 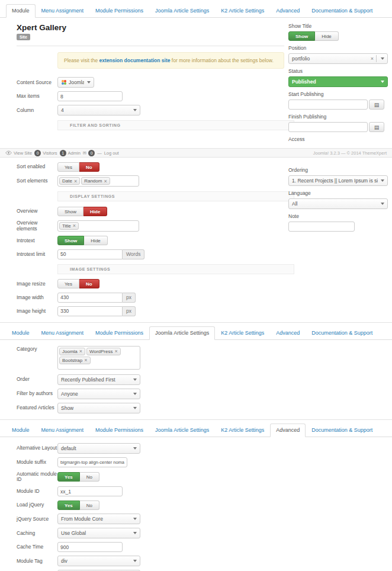 What do you see at coordinates (89, 284) in the screenshot?
I see `image-resize-no-button: No` at bounding box center [89, 284].